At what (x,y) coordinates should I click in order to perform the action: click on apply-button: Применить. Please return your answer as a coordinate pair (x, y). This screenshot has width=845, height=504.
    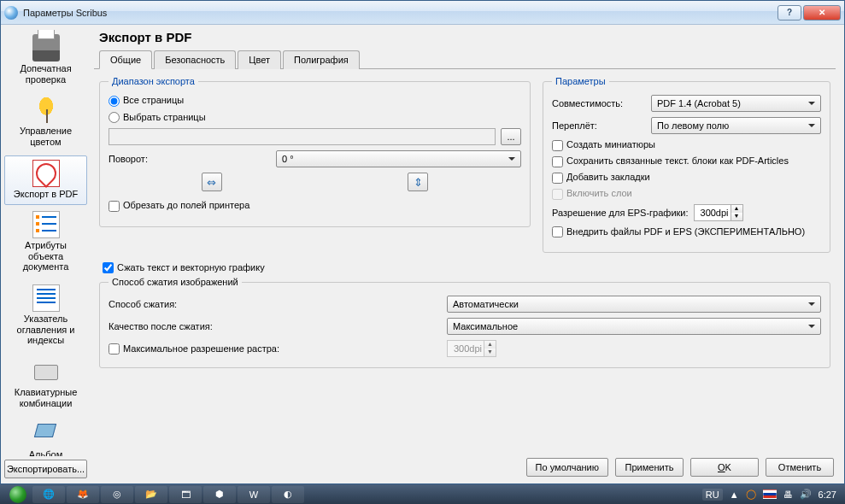
    Looking at the image, I should click on (649, 467).